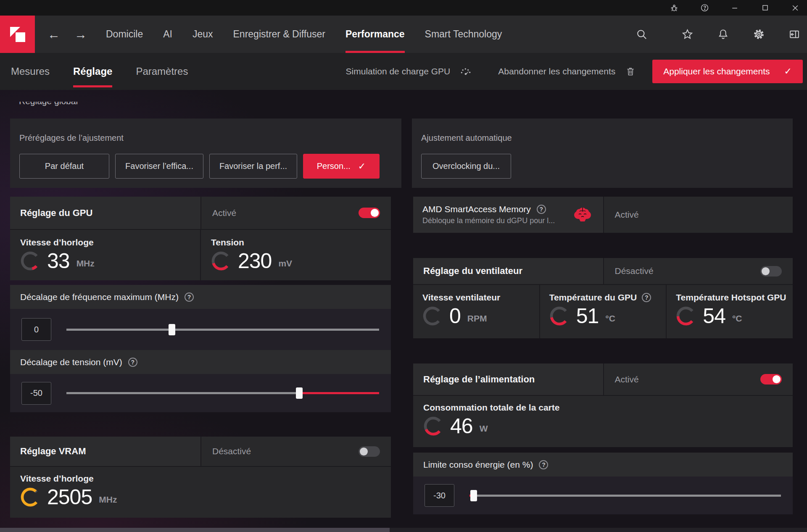 This screenshot has height=532, width=807. Describe the element at coordinates (771, 271) in the screenshot. I see `fan-tuning-toggle` at that location.